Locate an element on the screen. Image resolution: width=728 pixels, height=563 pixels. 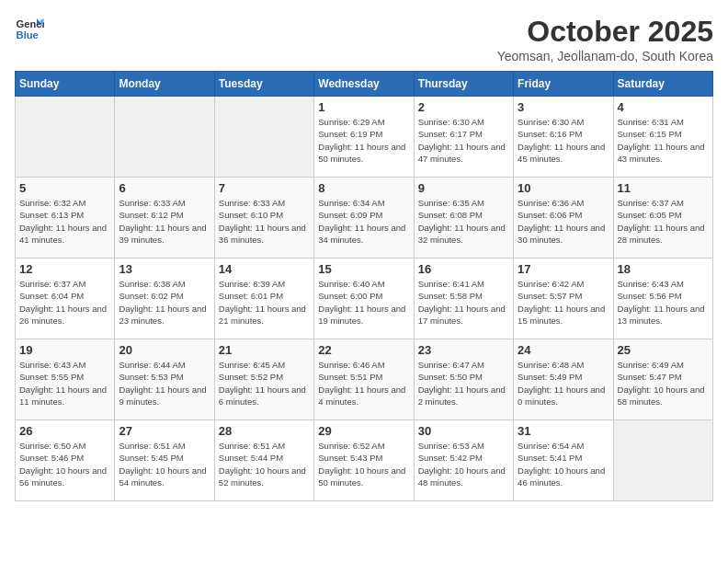
day-info: Sunrise: 6:33 AMSunset: 6:12 PMDaylight:… is located at coordinates (164, 221).